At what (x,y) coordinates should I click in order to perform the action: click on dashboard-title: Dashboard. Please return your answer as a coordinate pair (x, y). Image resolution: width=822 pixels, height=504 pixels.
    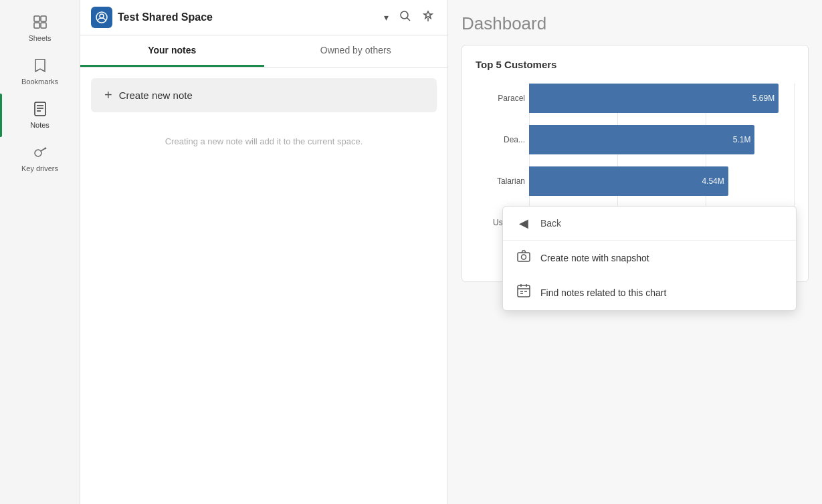
    Looking at the image, I should click on (635, 24).